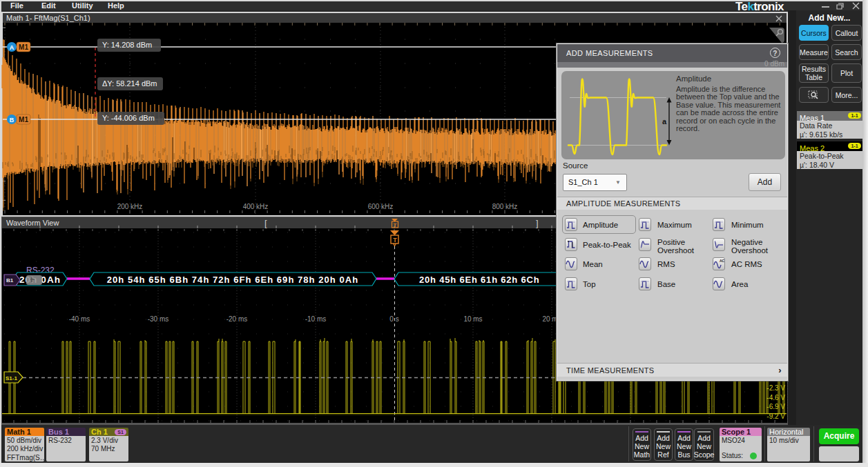 Image resolution: width=868 pixels, height=467 pixels. Describe the element at coordinates (664, 121) in the screenshot. I see `svg-text: a` at that location.